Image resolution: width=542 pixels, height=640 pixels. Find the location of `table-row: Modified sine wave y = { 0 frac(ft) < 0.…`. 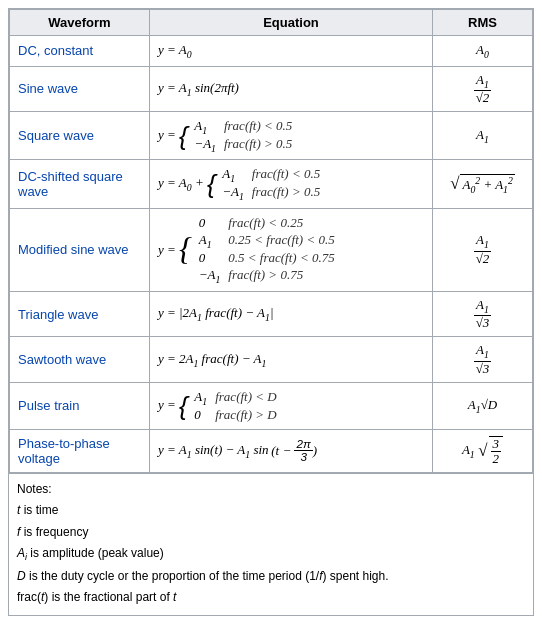

table-row: Modified sine wave y = { 0 frac(ft) < 0.… is located at coordinates (272, 250).